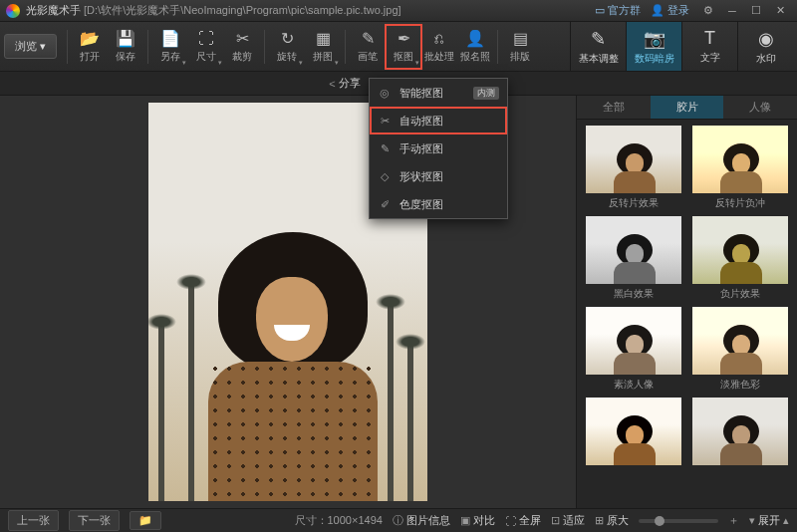 This screenshot has width=797, height=532. What do you see at coordinates (475, 57) in the screenshot?
I see `tool-label: 报名照` at bounding box center [475, 57].